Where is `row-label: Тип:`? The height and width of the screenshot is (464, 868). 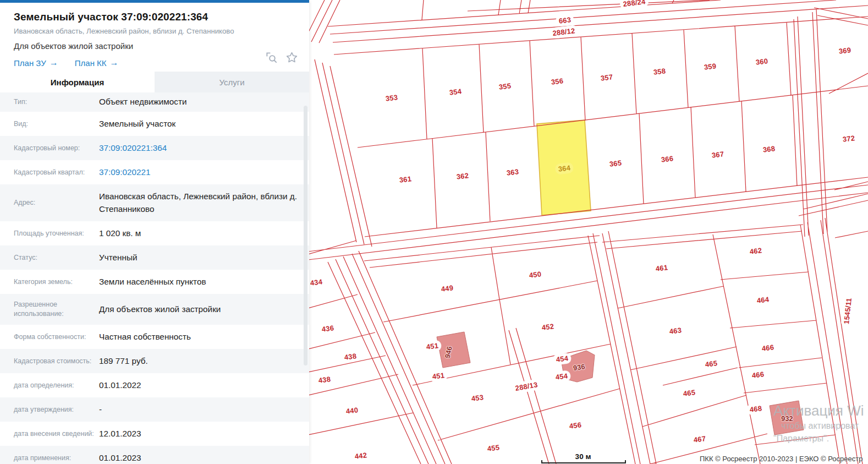
row-label: Тип: is located at coordinates (50, 102).